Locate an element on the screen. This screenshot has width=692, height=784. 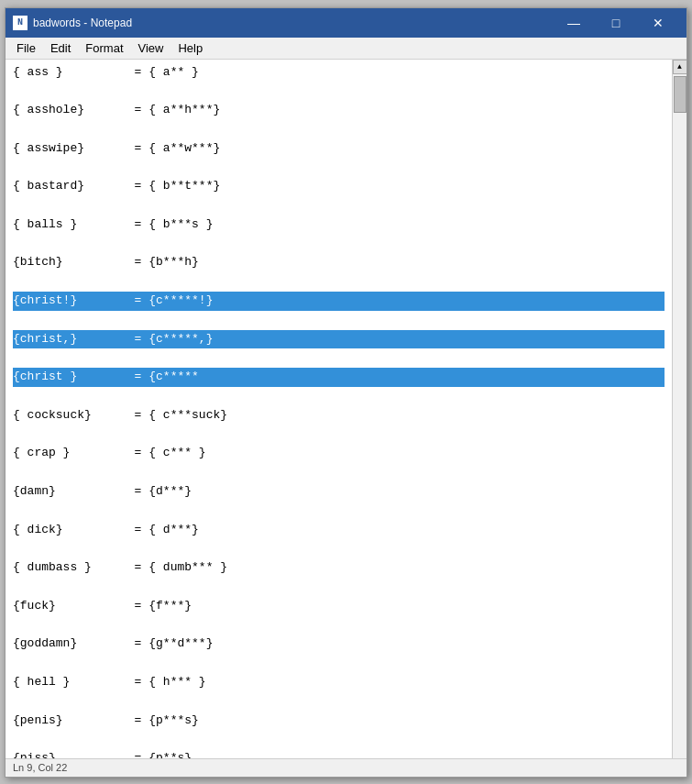
text-line: {christ } = {c***** is located at coordinates (339, 378).